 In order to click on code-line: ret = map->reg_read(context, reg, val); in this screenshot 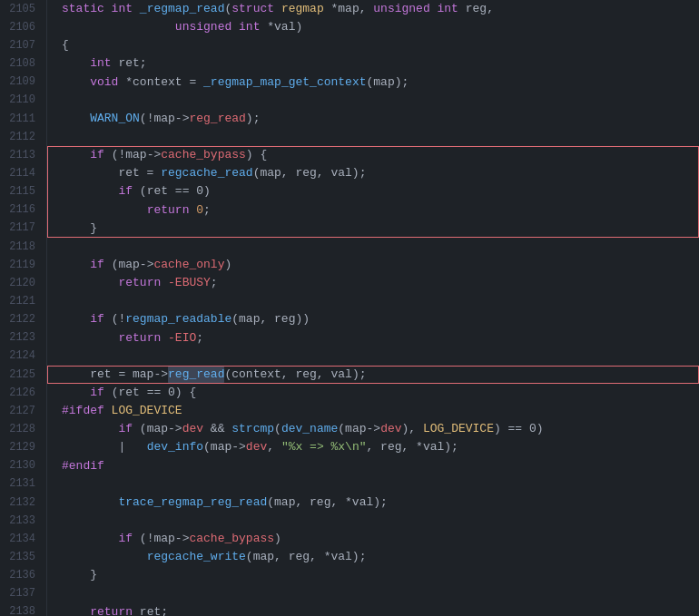, I will do `click(380, 375)`.